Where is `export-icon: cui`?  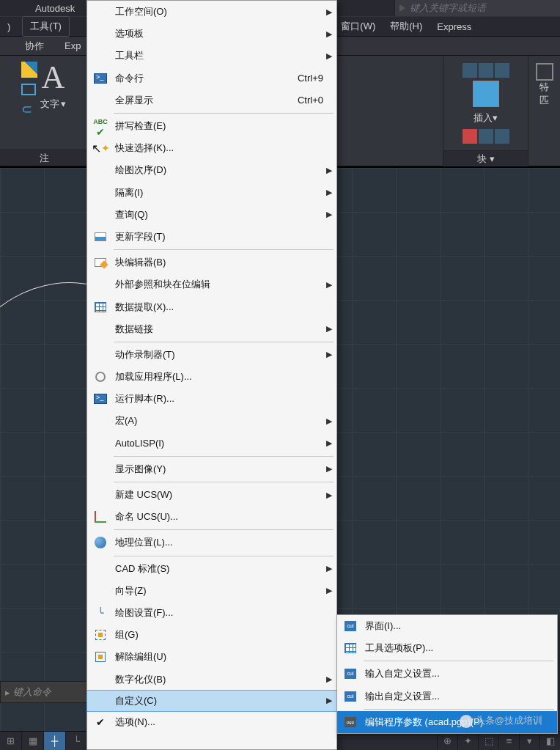 export-icon: cui is located at coordinates (350, 696).